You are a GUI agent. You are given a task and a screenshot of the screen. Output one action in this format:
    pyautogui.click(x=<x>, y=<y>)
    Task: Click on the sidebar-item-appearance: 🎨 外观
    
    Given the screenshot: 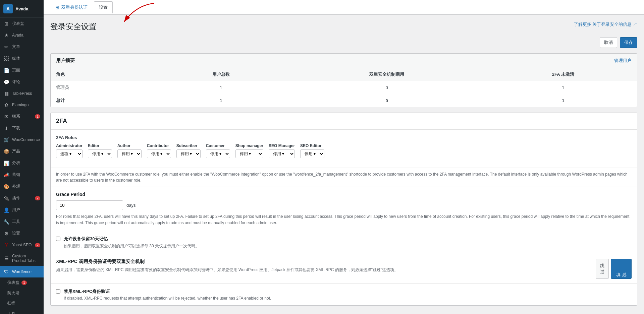 What is the action you would take?
    pyautogui.click(x=22, y=186)
    